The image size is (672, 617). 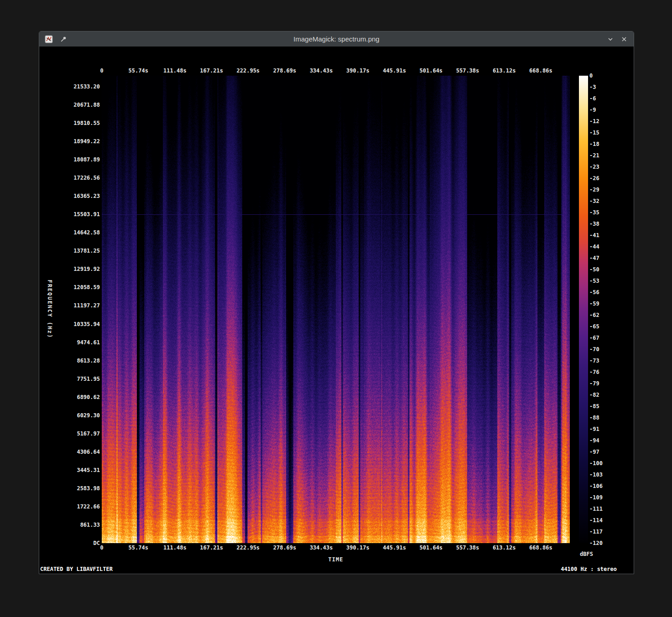 I want to click on db-tick-label: -29, so click(x=594, y=190).